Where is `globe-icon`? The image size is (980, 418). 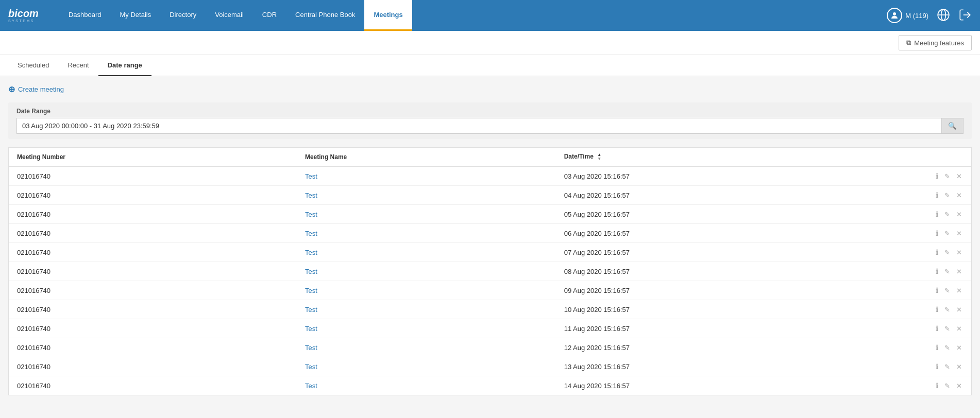 globe-icon is located at coordinates (943, 15).